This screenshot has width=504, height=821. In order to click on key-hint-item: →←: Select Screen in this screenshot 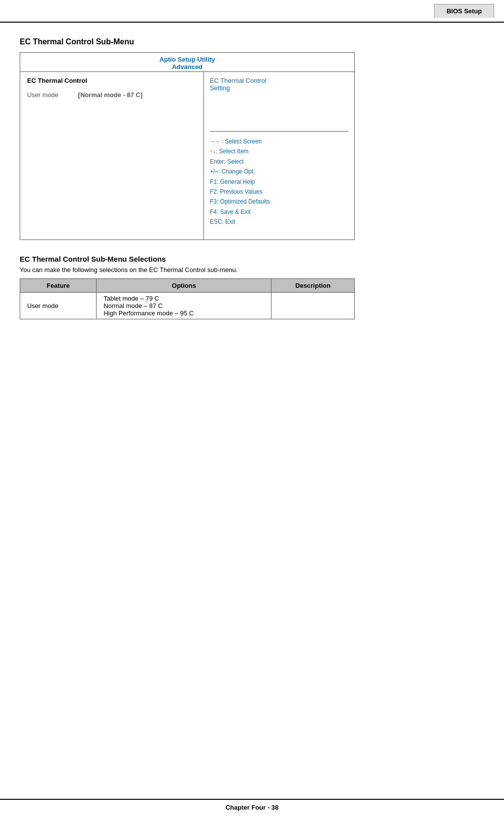, I will do `click(279, 141)`.